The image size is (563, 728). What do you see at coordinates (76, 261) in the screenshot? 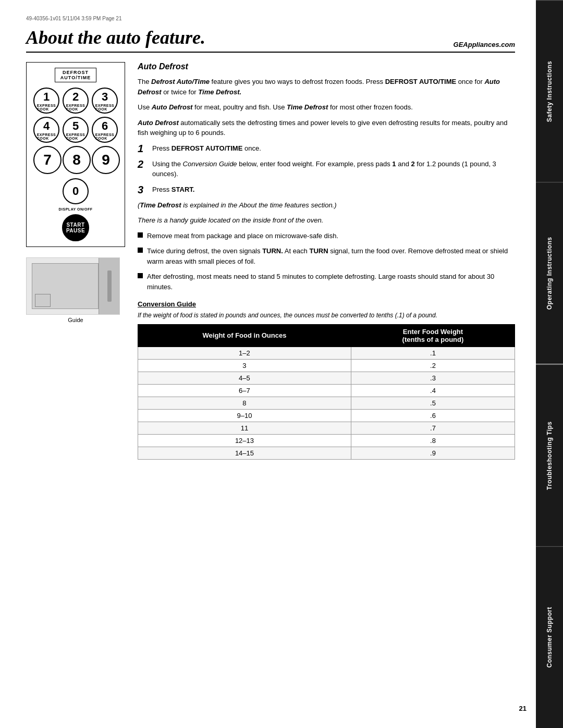
I see `left-column: DEFROST AUTO/TIME 1 EXPRESSCOOK 2 EXPRES…` at bounding box center [76, 261].